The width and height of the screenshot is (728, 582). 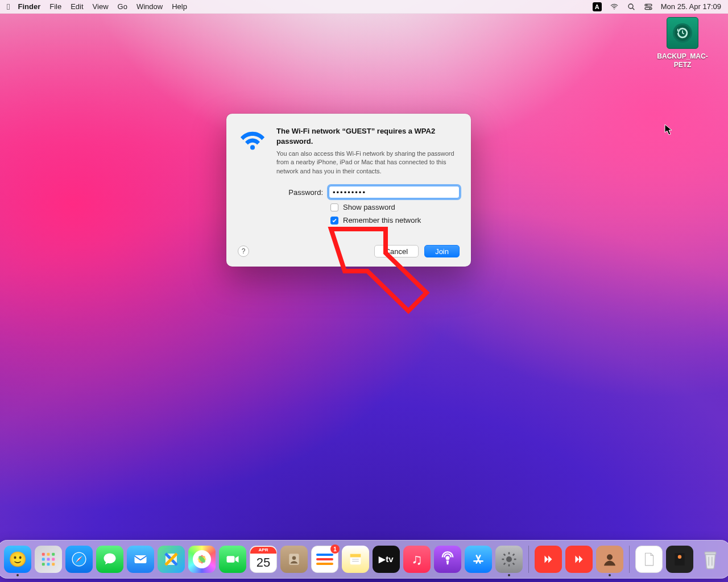 I want to click on dialog-description: You can also access this Wi-Fi network b…, so click(x=368, y=163).